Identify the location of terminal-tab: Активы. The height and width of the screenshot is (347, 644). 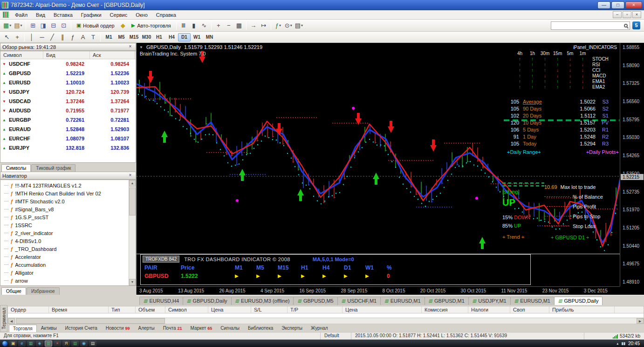
(49, 328).